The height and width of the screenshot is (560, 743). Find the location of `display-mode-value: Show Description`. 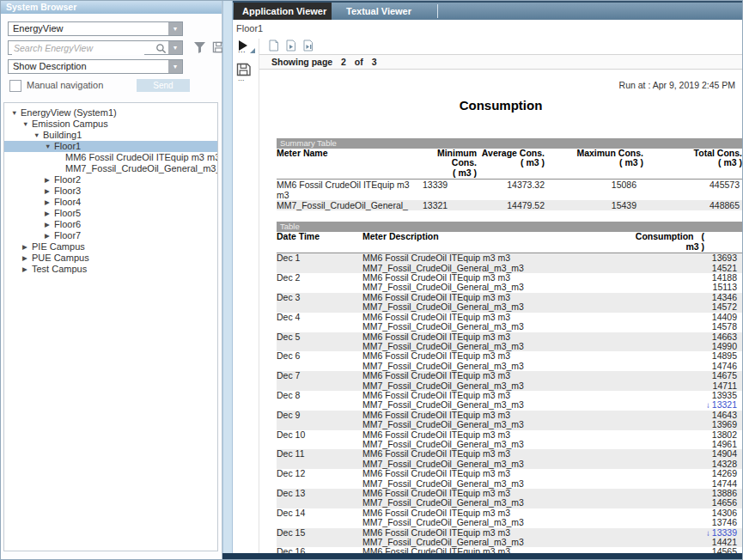

display-mode-value: Show Description is located at coordinates (50, 66).